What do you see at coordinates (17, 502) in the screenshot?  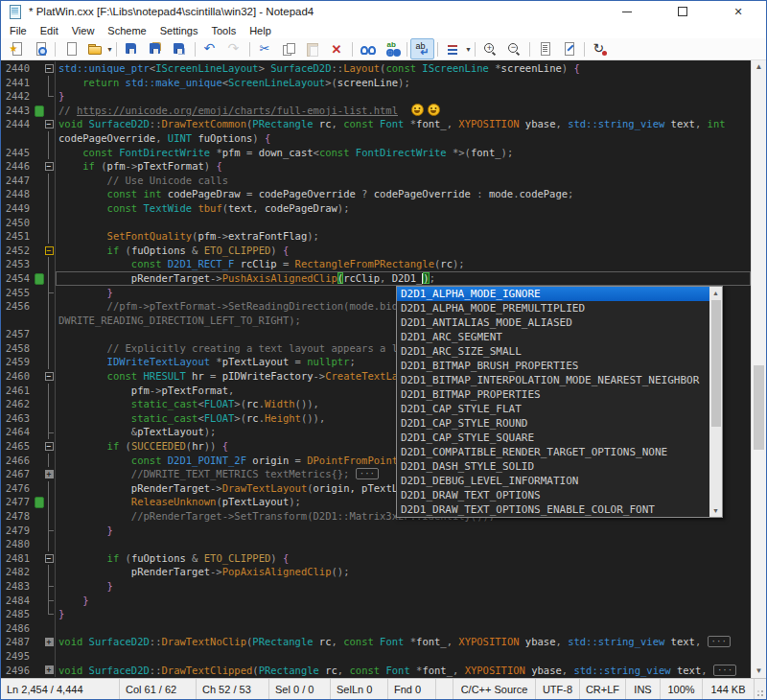 I see `line-number: 2477` at bounding box center [17, 502].